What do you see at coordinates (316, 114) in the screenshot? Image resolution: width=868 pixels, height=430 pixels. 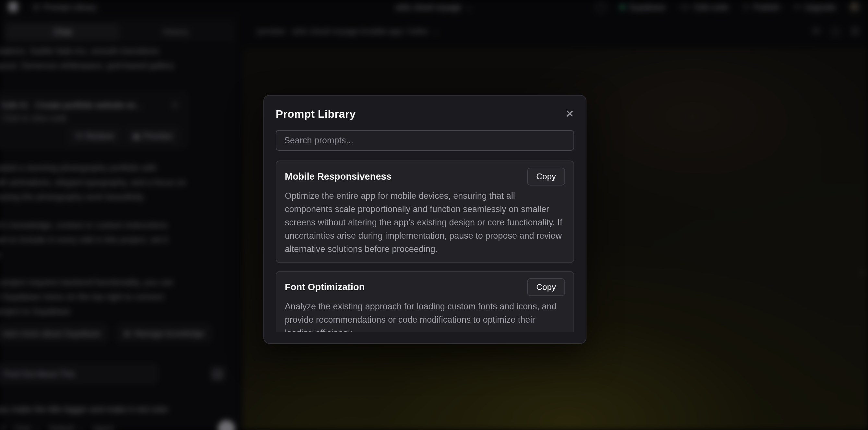 I see `modal-title: Prompt Library` at bounding box center [316, 114].